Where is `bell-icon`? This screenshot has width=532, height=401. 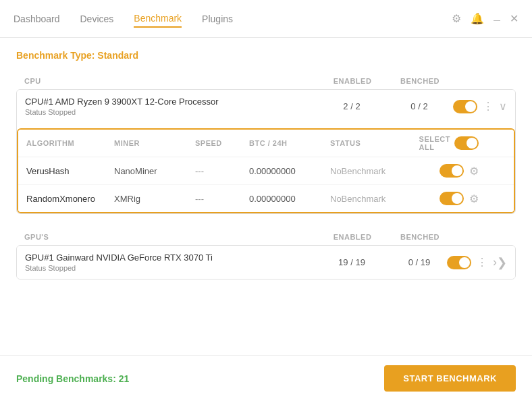 bell-icon is located at coordinates (477, 19).